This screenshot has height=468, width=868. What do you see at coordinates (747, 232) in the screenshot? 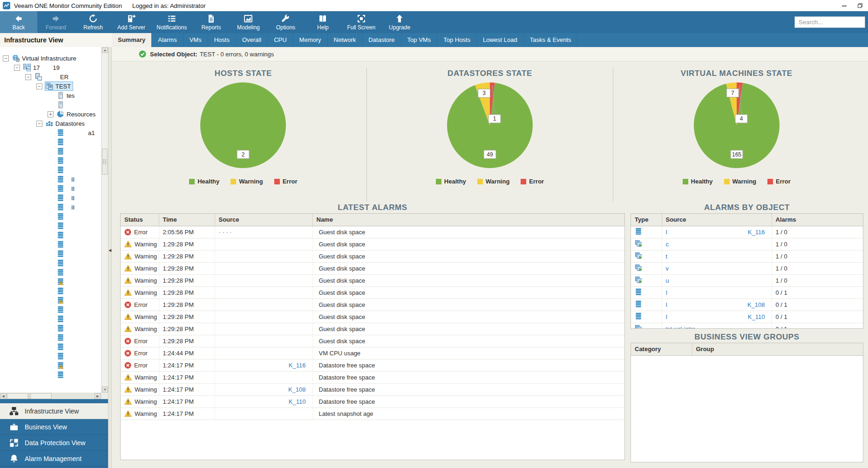
I see `object-alarm-row: IK_1161 / 0` at bounding box center [747, 232].